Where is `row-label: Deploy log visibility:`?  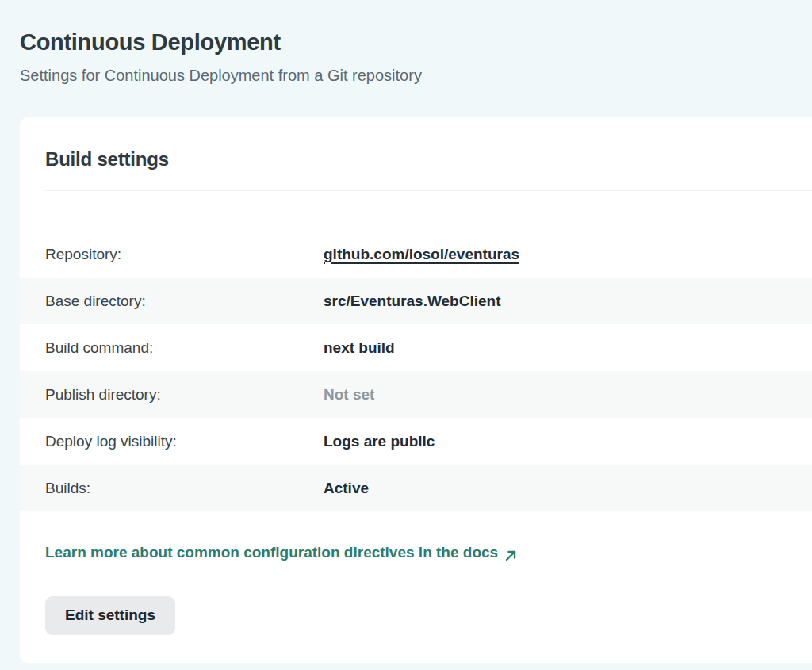 row-label: Deploy log visibility: is located at coordinates (184, 442).